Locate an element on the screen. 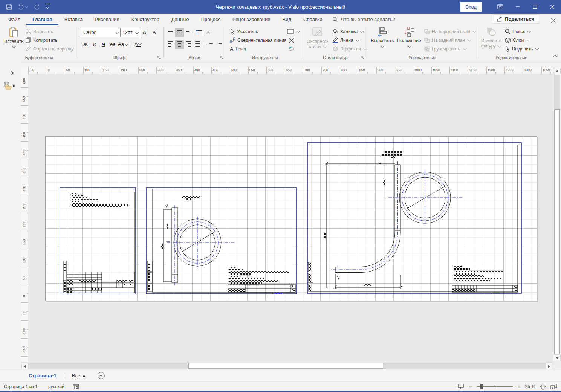 The image size is (561, 392). send-to-back-button: На задний план is located at coordinates (451, 40).